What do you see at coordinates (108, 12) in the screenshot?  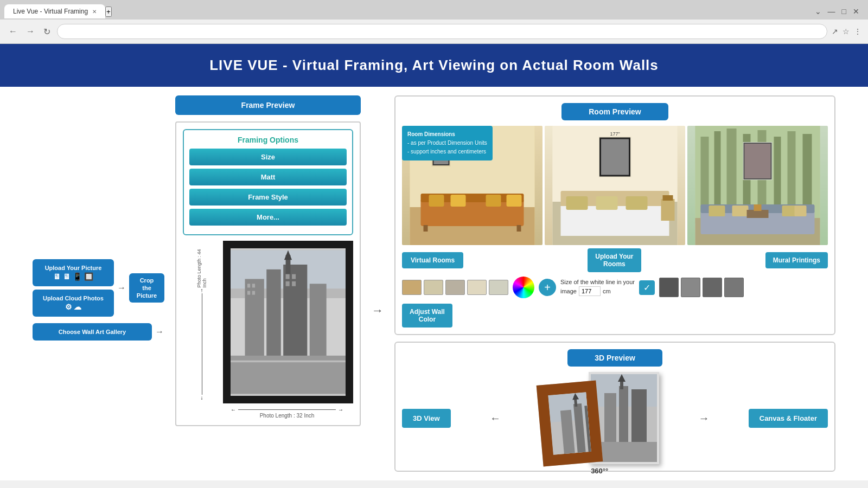 I see `new-tab-button: +` at bounding box center [108, 12].